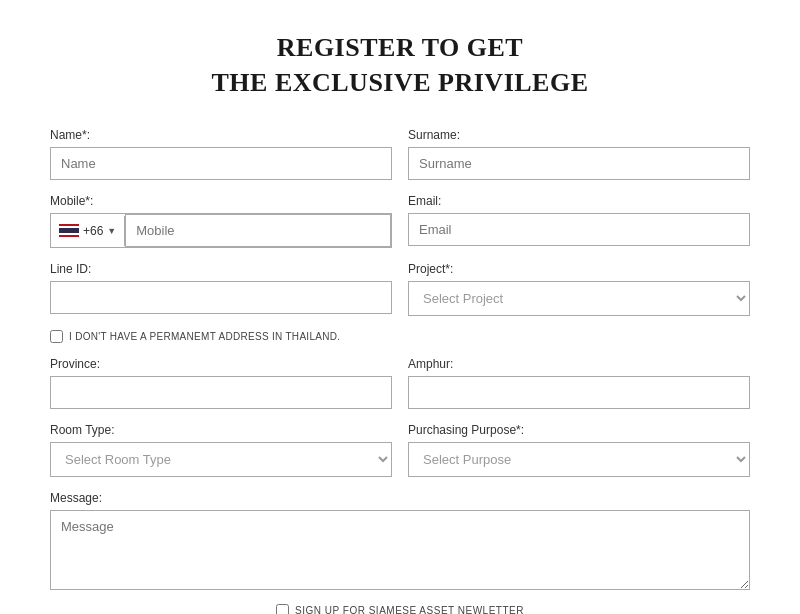  I want to click on thai-flag-icon, so click(69, 230).